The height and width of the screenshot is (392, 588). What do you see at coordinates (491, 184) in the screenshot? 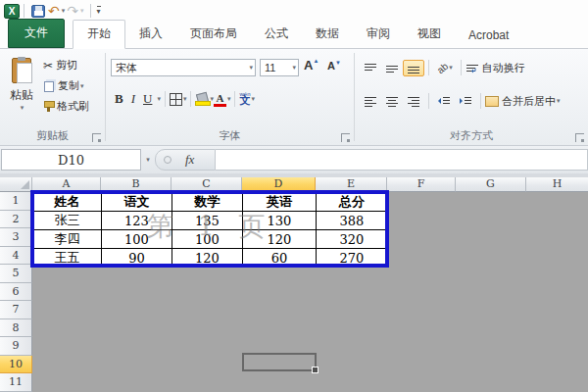
I see `column-header-g: G` at bounding box center [491, 184].